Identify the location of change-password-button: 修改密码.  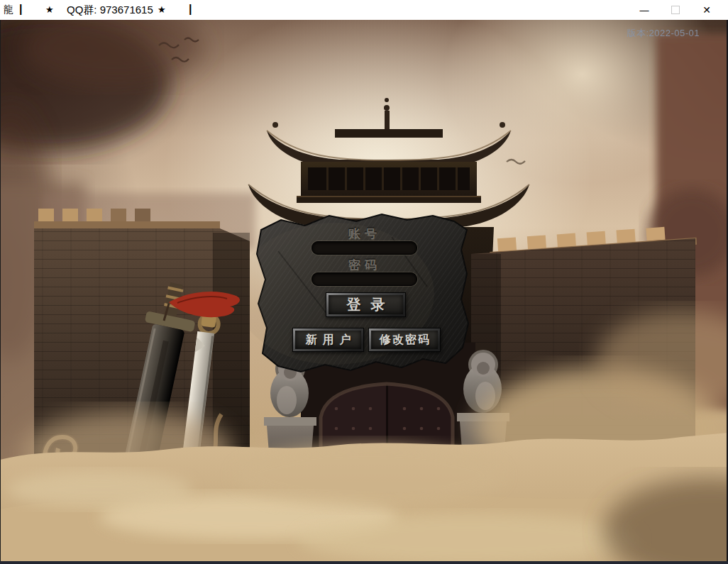
(404, 340).